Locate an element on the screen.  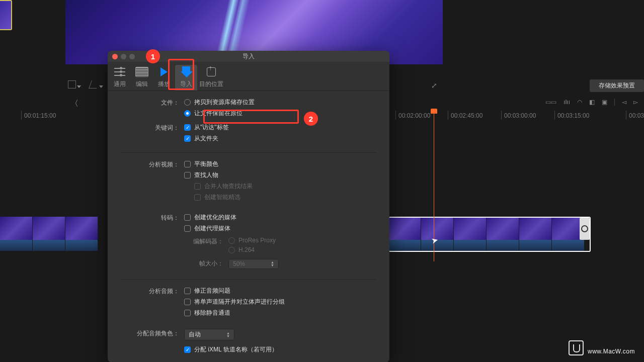
analyze-audio-label: 分析音频： is located at coordinates (152, 291).